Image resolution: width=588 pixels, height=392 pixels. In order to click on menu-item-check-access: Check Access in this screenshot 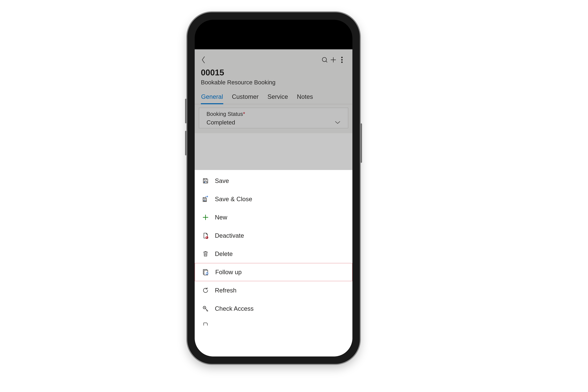, I will do `click(274, 308)`.